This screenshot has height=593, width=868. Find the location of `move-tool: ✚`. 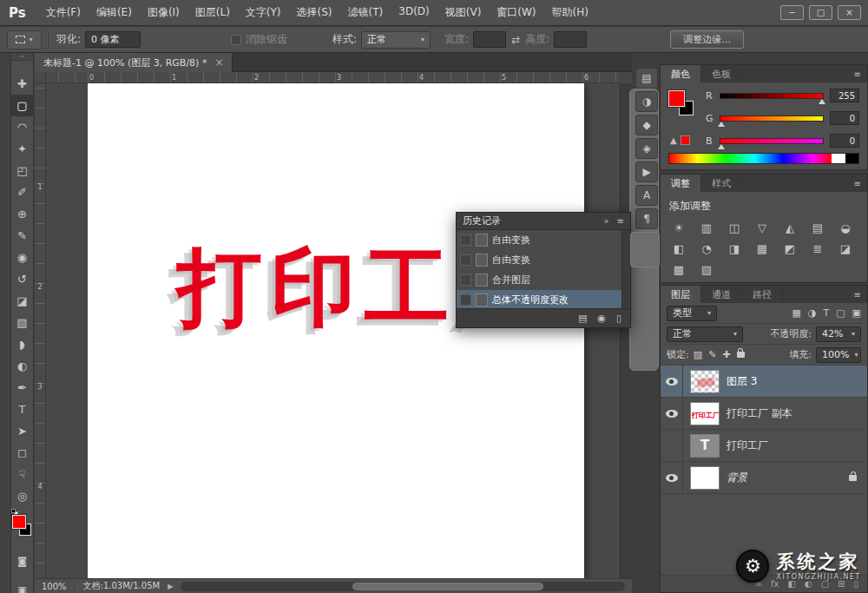

move-tool: ✚ is located at coordinates (23, 83).